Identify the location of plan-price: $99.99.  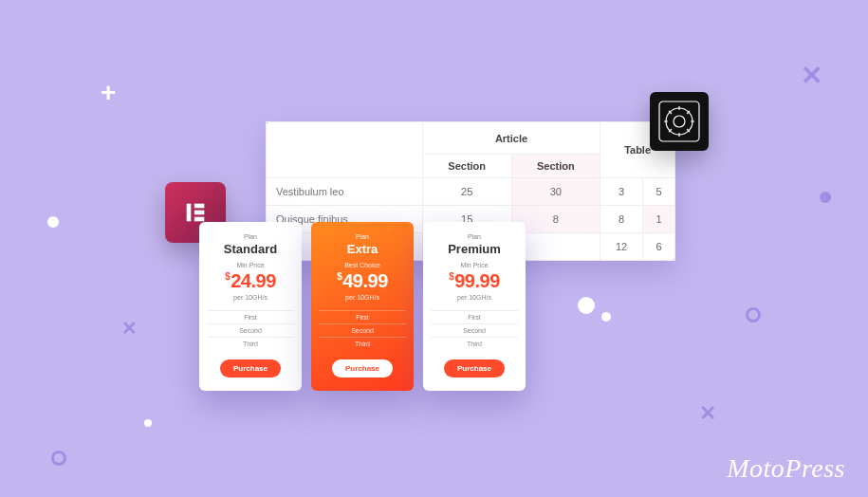
(474, 281).